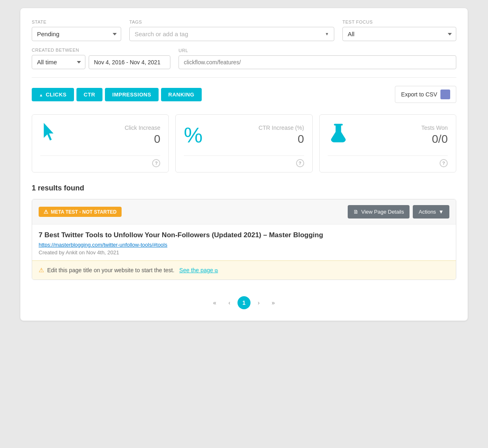 This screenshot has width=488, height=448. Describe the element at coordinates (229, 303) in the screenshot. I see `pagination-prev-button: ‹` at that location.